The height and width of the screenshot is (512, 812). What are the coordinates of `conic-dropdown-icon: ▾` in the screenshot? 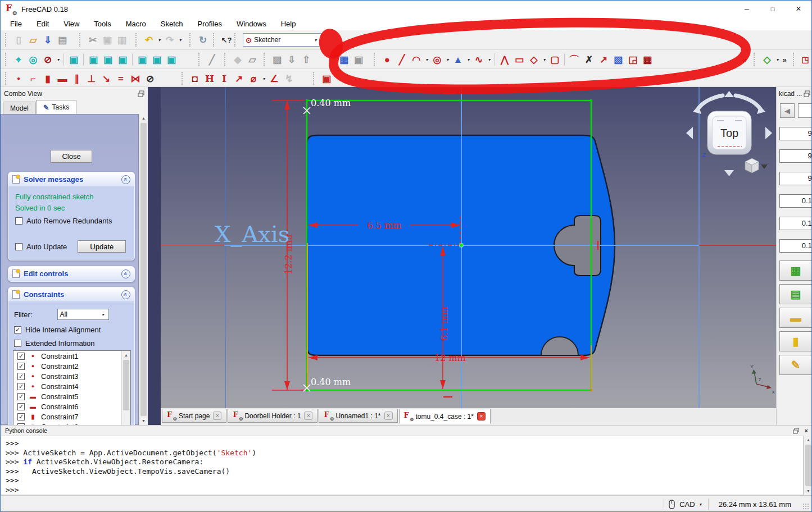 It's located at (469, 60).